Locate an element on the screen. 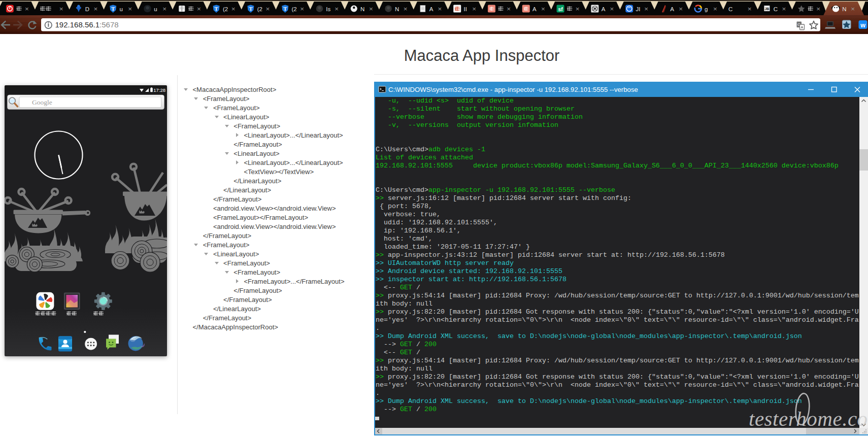  svg-text: Is is located at coordinates (328, 9).